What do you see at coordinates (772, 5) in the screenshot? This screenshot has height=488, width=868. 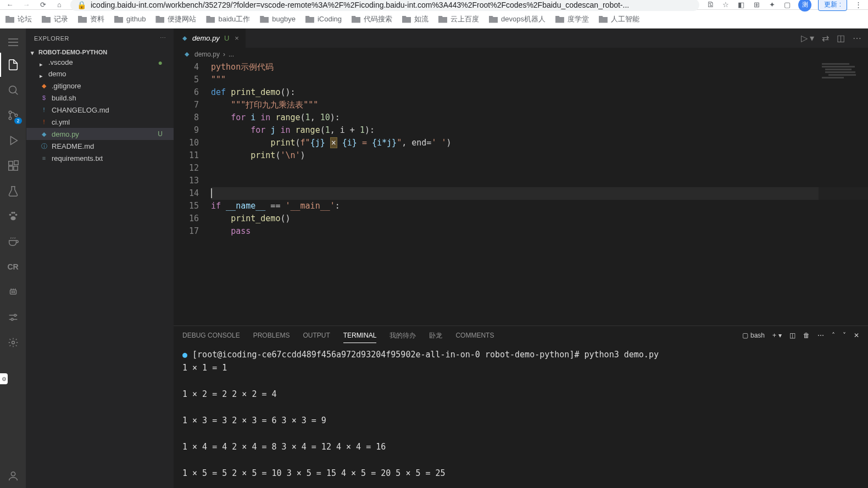 I see `puzzle-icon: ✦` at bounding box center [772, 5].